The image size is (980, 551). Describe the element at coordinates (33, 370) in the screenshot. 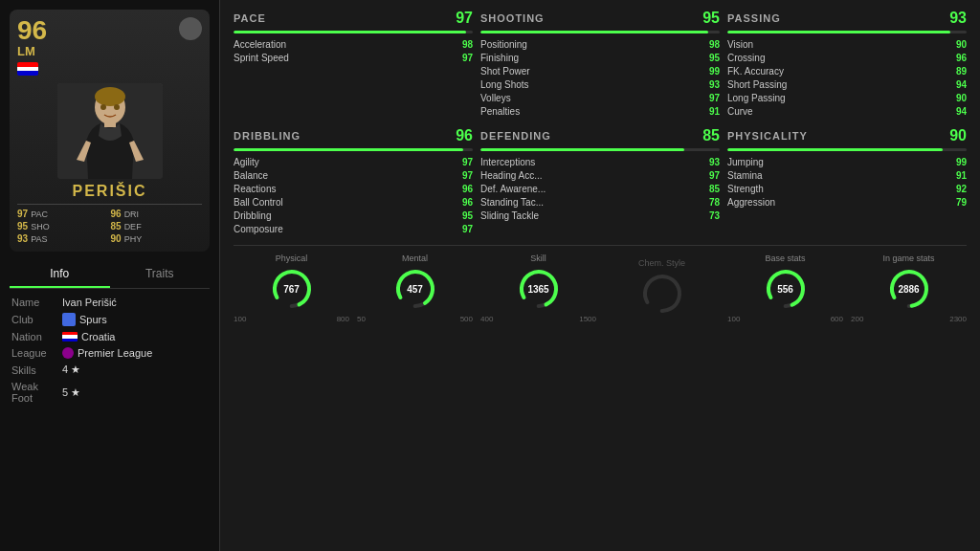

I see `skills-label: Skills` at that location.